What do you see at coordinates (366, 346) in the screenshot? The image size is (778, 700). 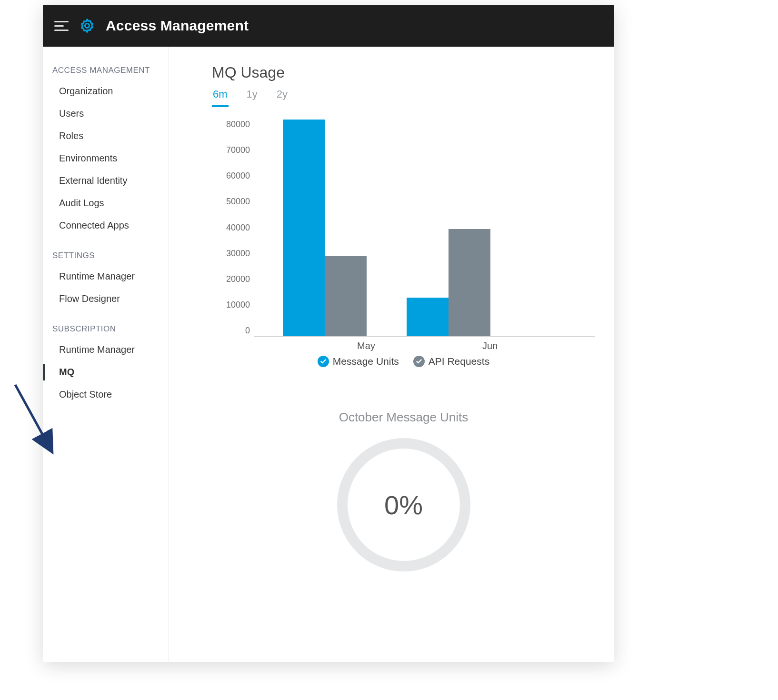 I see `x-tick-label: May` at bounding box center [366, 346].